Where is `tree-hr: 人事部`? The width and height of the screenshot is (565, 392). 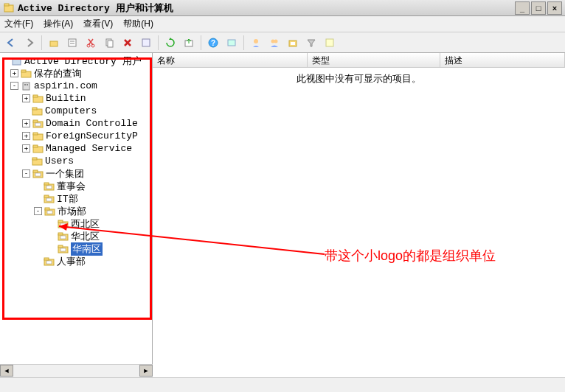
tree-hr: 人事部 is located at coordinates (76, 261).